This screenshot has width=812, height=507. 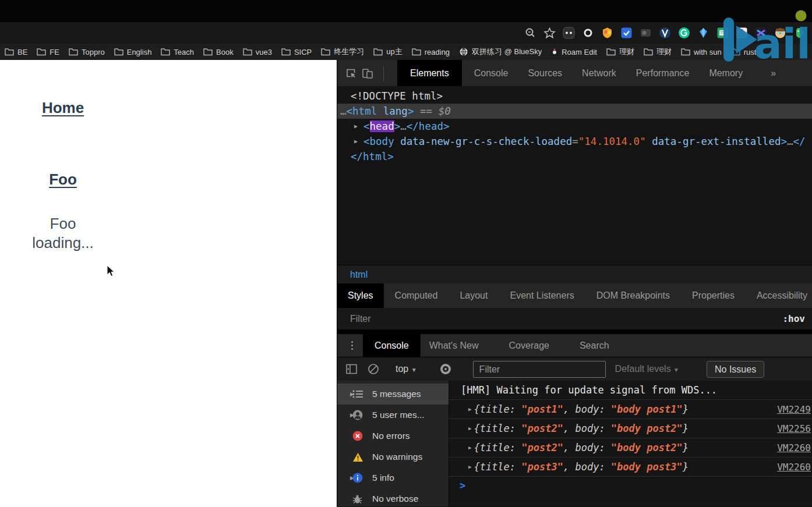 I want to click on bookmark-item: Roam Edit, so click(x=574, y=52).